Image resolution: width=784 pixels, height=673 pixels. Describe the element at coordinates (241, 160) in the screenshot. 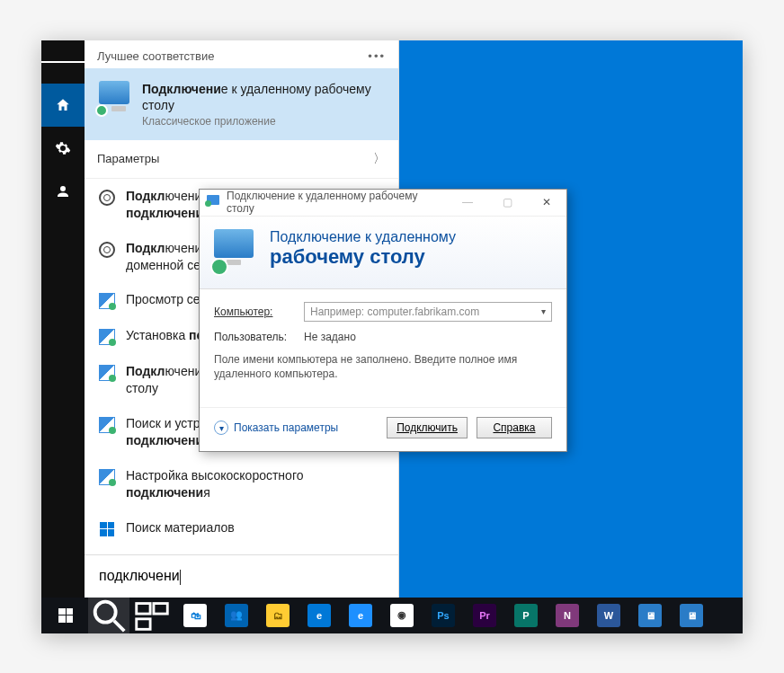

I see `section-settings: Параметры 〉` at that location.